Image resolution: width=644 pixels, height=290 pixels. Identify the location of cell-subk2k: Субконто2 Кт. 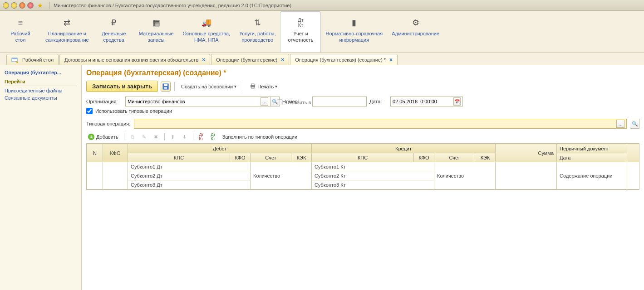
(373, 176).